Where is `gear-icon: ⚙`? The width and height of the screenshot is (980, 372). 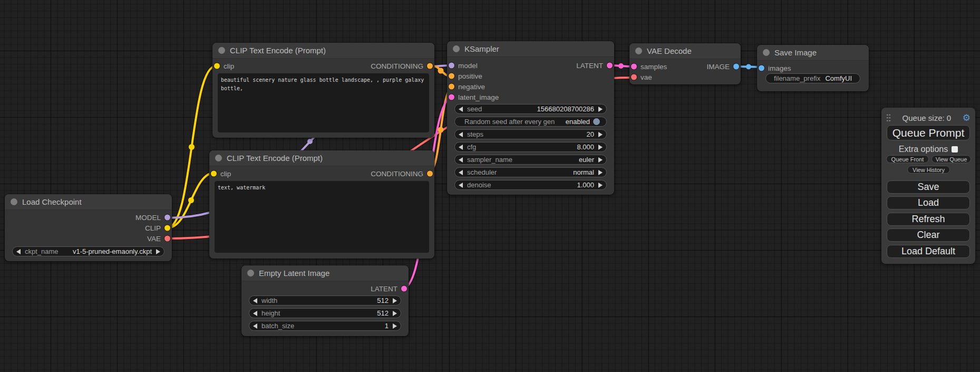 gear-icon: ⚙ is located at coordinates (967, 118).